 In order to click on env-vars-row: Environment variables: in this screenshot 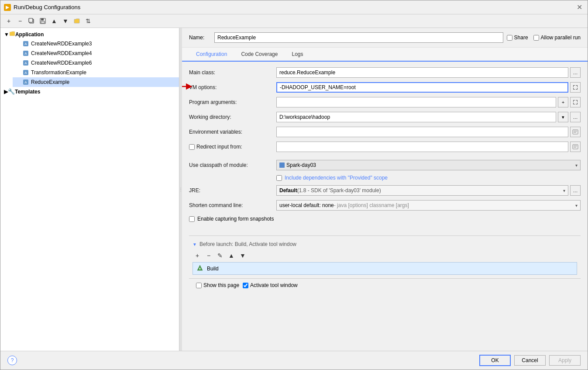, I will do `click(385, 132)`.